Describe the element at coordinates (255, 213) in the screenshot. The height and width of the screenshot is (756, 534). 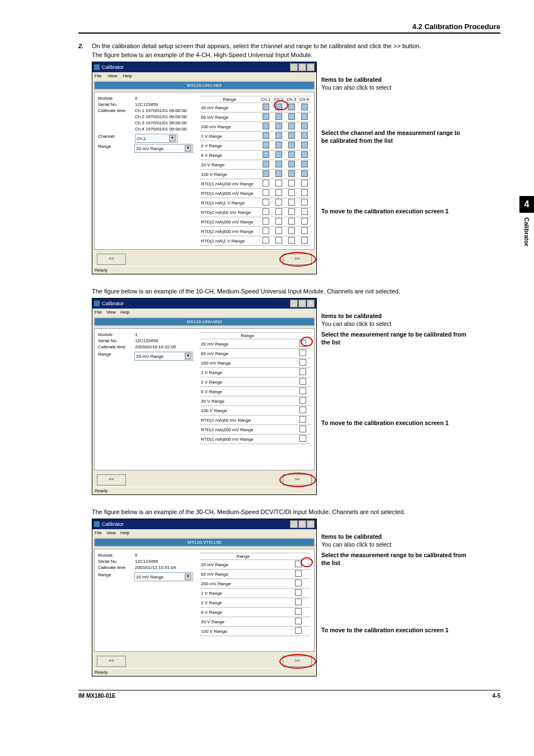
I see `range-row: RTD(2 mA)60 mV Range` at that location.